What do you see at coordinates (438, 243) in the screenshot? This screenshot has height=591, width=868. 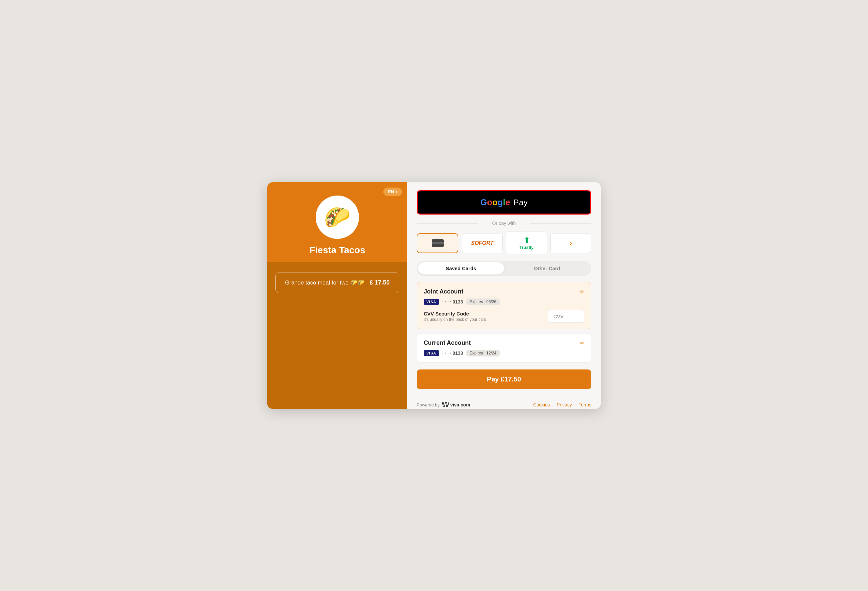 I see `card-icon` at bounding box center [438, 243].